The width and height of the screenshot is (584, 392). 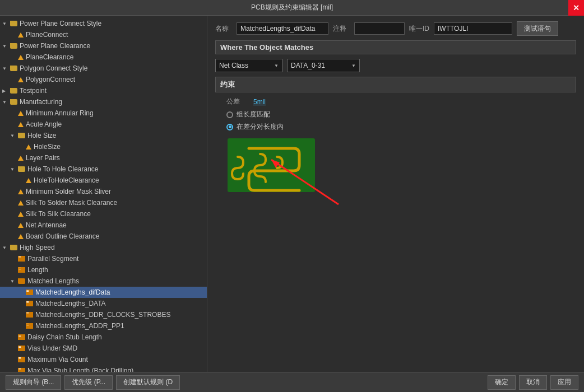 What do you see at coordinates (44, 124) in the screenshot?
I see `tree-label: Acute Angle` at bounding box center [44, 124].